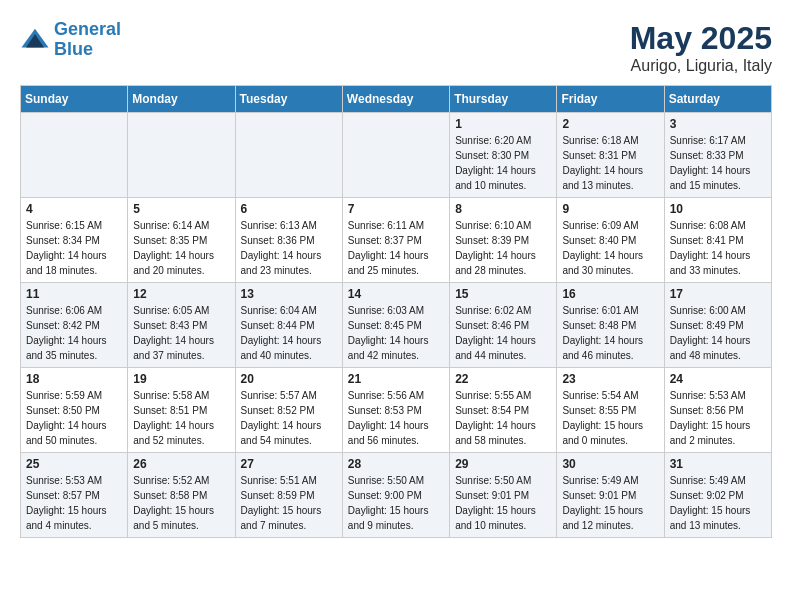 The image size is (792, 612). I want to click on calendar-cell: 23Sunrise: 5:54 AM Sunset: 8:55 PM Dayli…, so click(610, 410).